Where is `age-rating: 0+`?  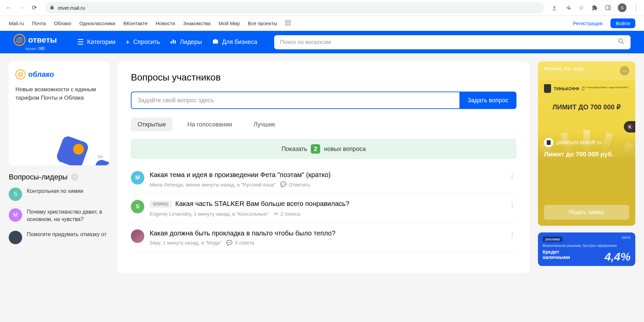
age-rating: 0+ is located at coordinates (101, 157).